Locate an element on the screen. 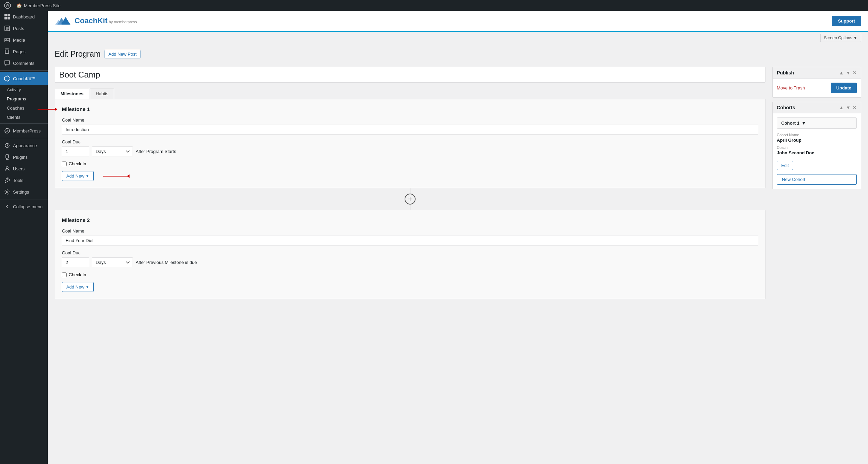 The image size is (868, 464). wp-logo-item: W is located at coordinates (8, 5).